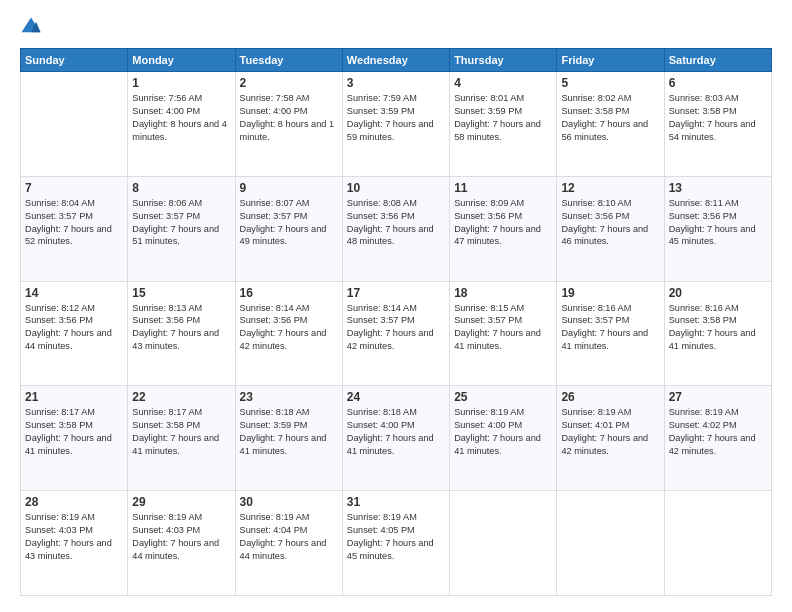 This screenshot has width=792, height=612. What do you see at coordinates (610, 223) in the screenshot?
I see `day-info: Sunrise: 8:10 AM Sunset: 3:56 PM Dayligh…` at bounding box center [610, 223].